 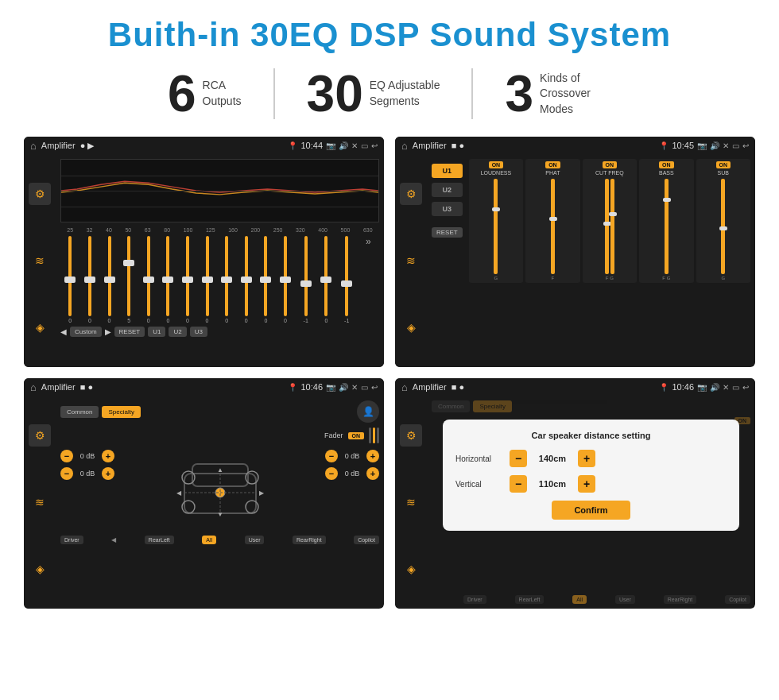 What do you see at coordinates (610, 165) in the screenshot?
I see `xover-cutfreq-on: ON` at bounding box center [610, 165].